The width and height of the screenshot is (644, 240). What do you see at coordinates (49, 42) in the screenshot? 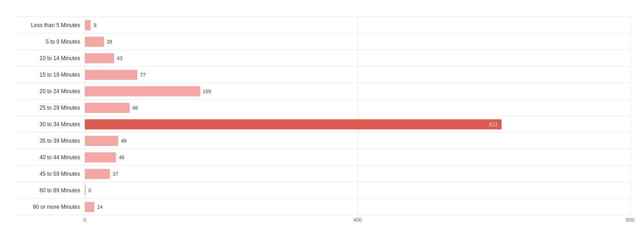
I see `bar-label: 5 to 9 Minutes` at bounding box center [49, 42].